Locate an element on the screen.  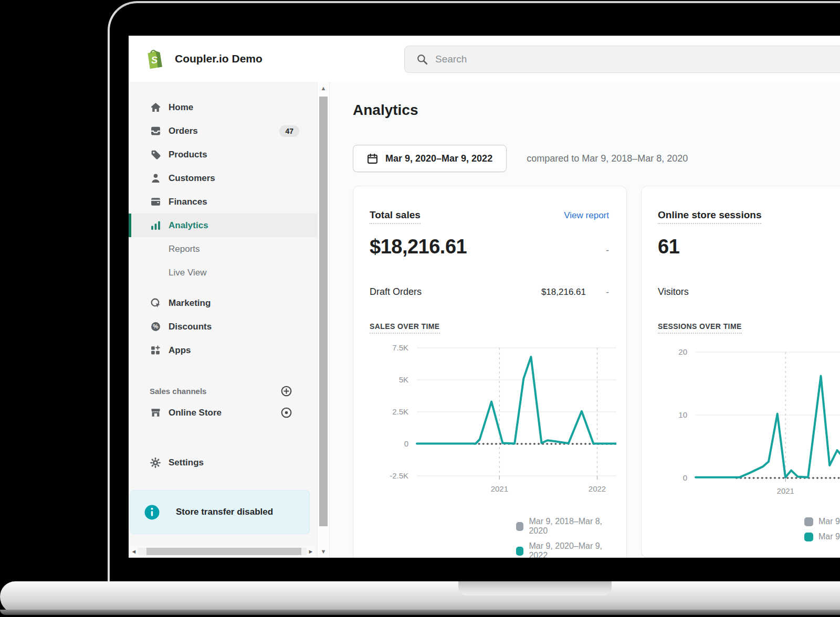
draft-orders-row: Draft Orders $18,216.61 - is located at coordinates (489, 292).